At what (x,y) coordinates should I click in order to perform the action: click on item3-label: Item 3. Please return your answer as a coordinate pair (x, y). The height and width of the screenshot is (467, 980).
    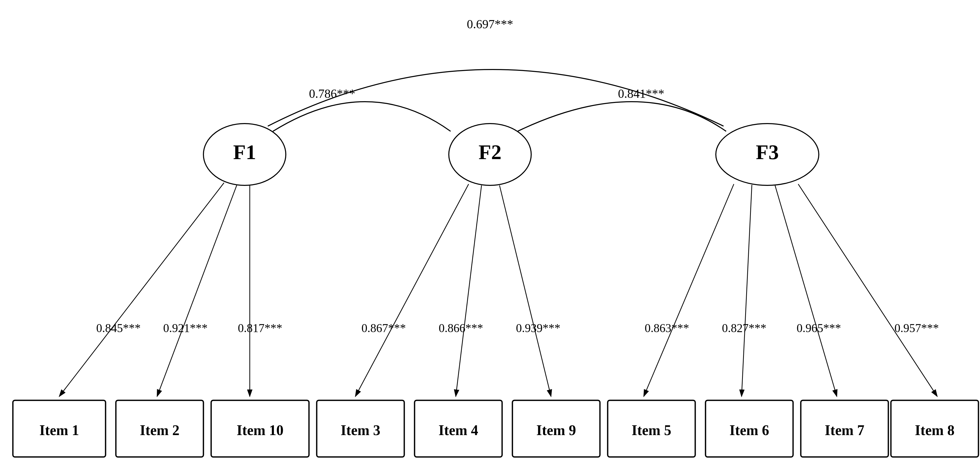
    Looking at the image, I should click on (361, 430).